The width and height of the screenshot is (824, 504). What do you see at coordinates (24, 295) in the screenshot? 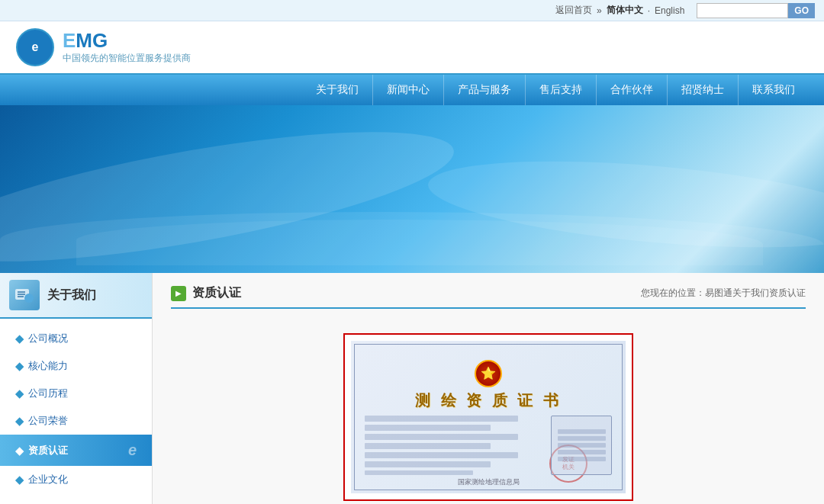
I see `sidebar-header-icon` at bounding box center [24, 295].